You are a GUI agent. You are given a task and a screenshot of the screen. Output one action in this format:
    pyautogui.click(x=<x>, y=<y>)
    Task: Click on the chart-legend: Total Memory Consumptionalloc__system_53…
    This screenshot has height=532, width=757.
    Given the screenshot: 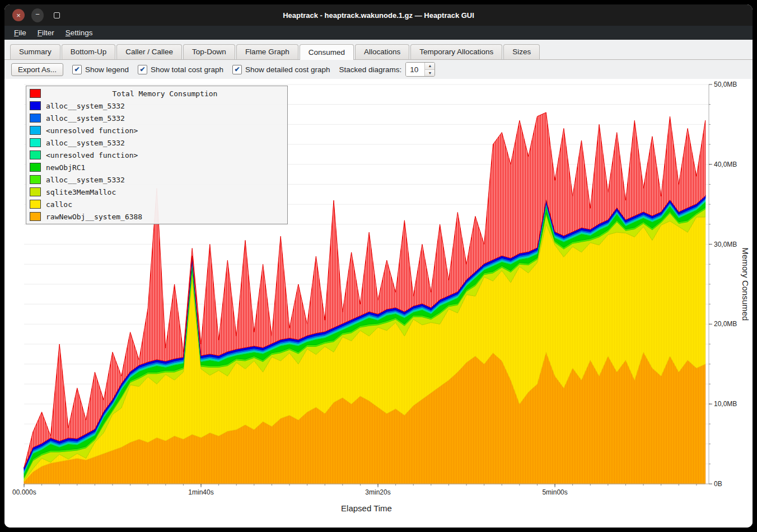 What is the action you would take?
    pyautogui.click(x=157, y=155)
    